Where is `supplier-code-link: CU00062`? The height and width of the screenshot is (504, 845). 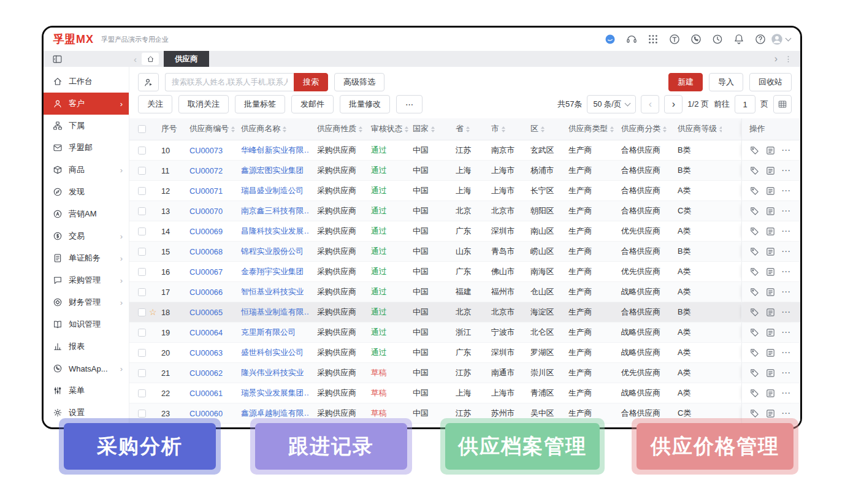 supplier-code-link: CU00062 is located at coordinates (206, 373).